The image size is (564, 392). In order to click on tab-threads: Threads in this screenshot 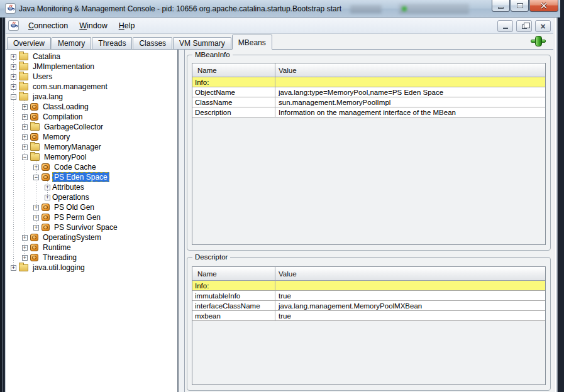, I will do `click(112, 43)`.